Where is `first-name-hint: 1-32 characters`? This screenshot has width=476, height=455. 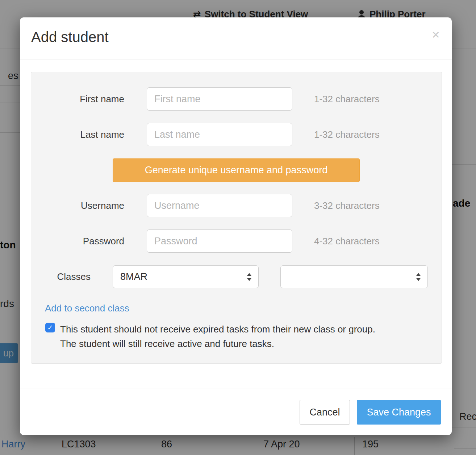
first-name-hint: 1-32 characters is located at coordinates (347, 99).